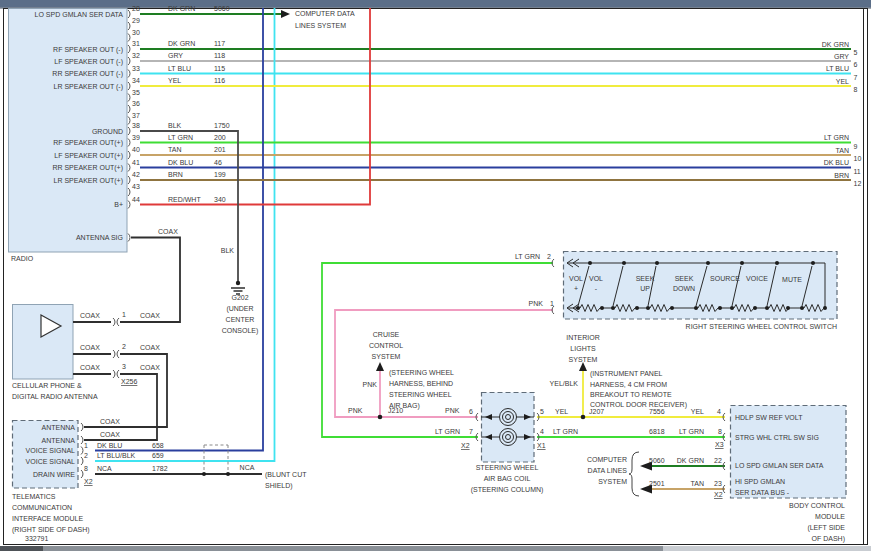 This screenshot has height=551, width=871. What do you see at coordinates (320, 26) in the screenshot?
I see `computer-data-top-line2: LINES SYSTEM` at bounding box center [320, 26].